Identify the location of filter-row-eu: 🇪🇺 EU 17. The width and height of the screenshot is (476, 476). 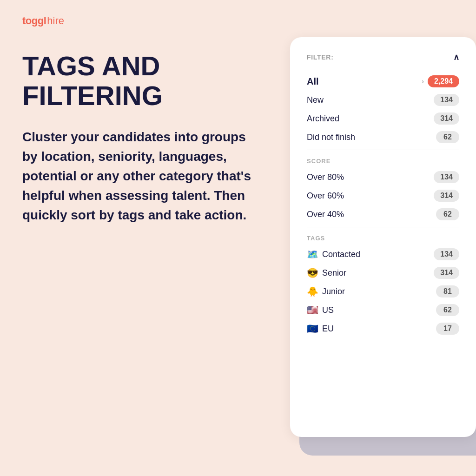
(383, 329).